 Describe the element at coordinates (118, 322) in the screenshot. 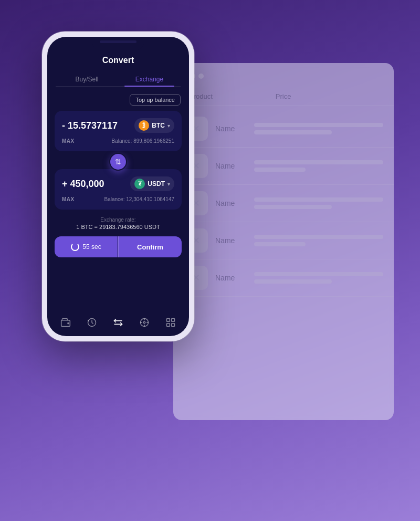

I see `nav-exchange` at that location.